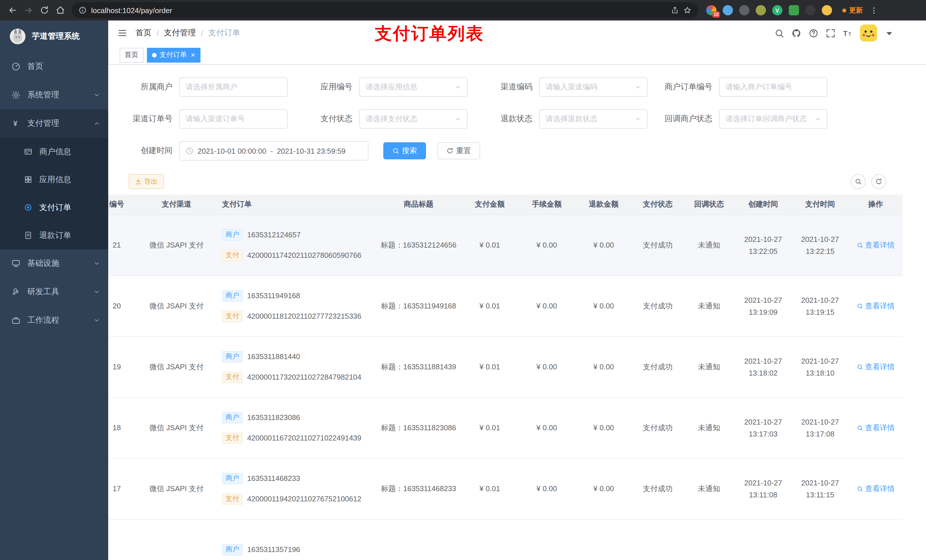  Describe the element at coordinates (215, 119) in the screenshot. I see `placeholder-text: 请输入渠道订单号` at that location.